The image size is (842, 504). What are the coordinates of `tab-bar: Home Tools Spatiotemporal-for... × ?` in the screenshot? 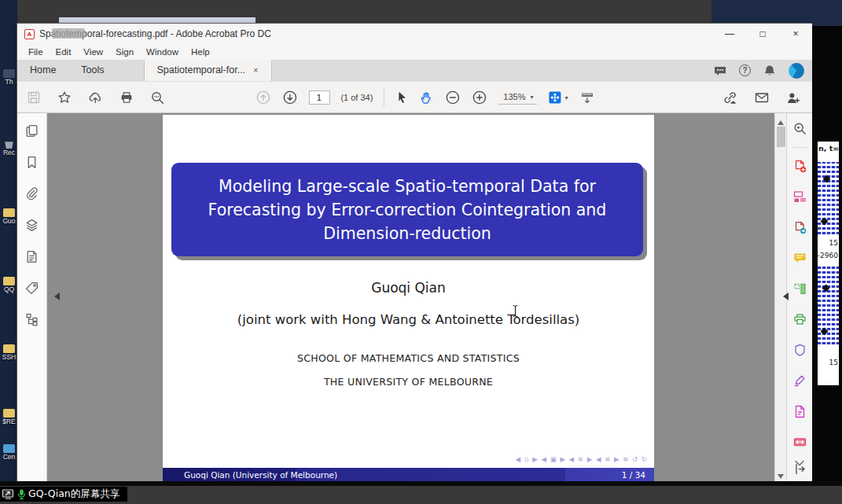 It's located at (415, 71).